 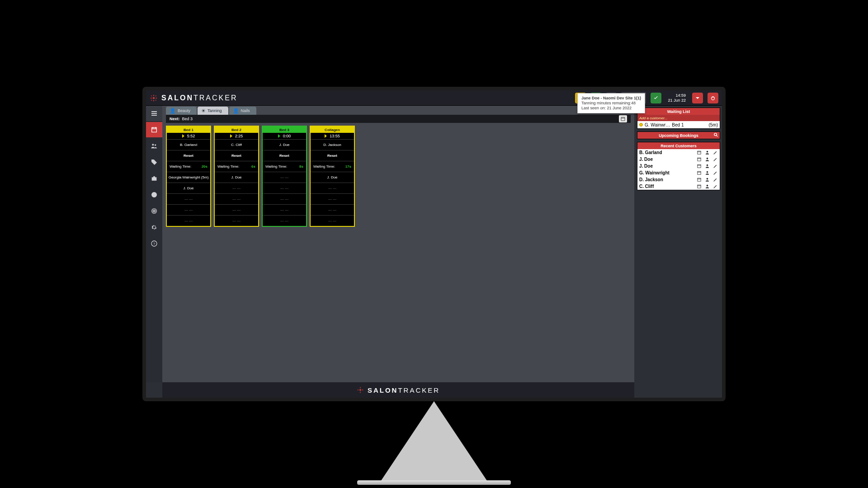 What do you see at coordinates (154, 178) in the screenshot?
I see `nav-till` at bounding box center [154, 178].